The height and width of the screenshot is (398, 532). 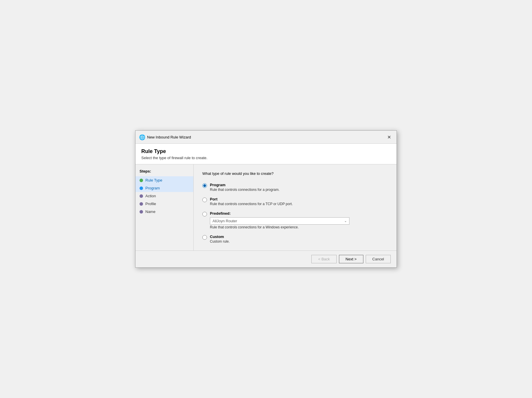 What do you see at coordinates (389, 137) in the screenshot?
I see `close-button: ✕` at bounding box center [389, 137].